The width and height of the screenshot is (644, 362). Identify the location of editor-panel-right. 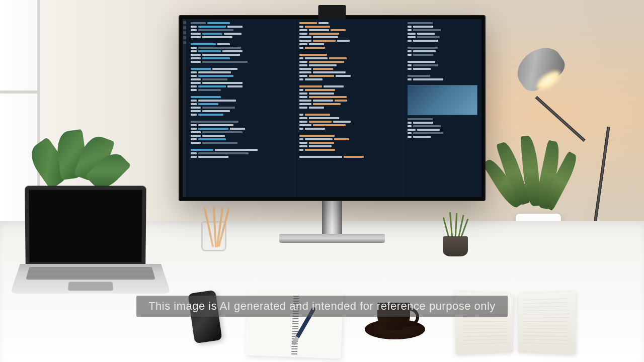
(443, 108).